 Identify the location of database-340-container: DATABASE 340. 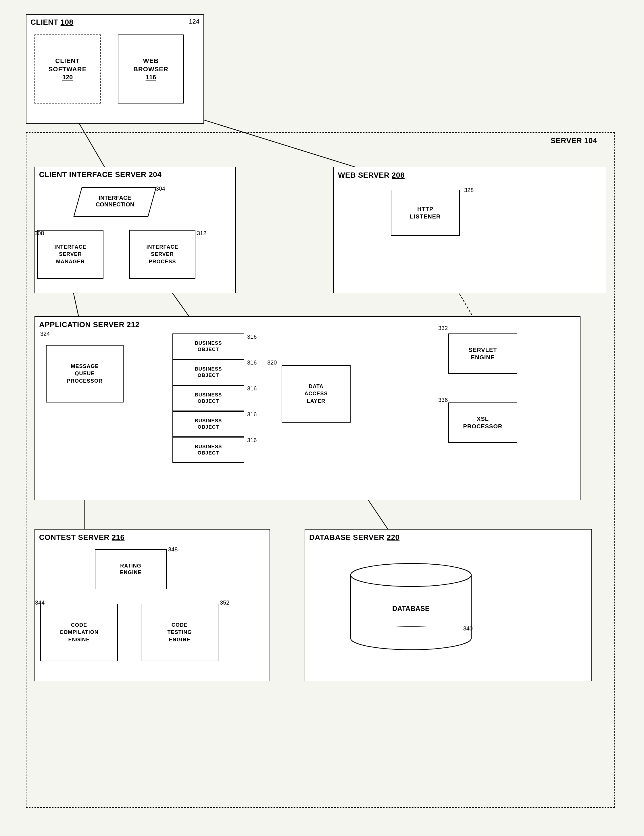
(411, 605).